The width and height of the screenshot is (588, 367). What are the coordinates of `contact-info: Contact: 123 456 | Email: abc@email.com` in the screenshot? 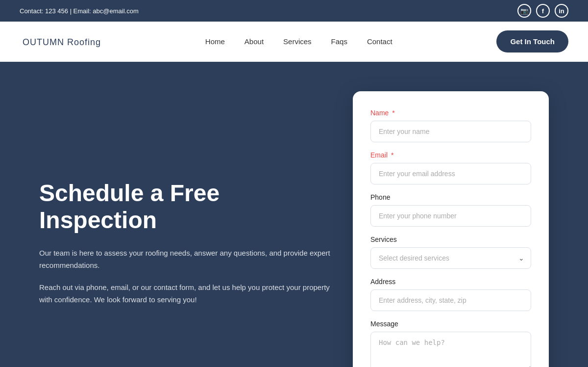 It's located at (79, 11).